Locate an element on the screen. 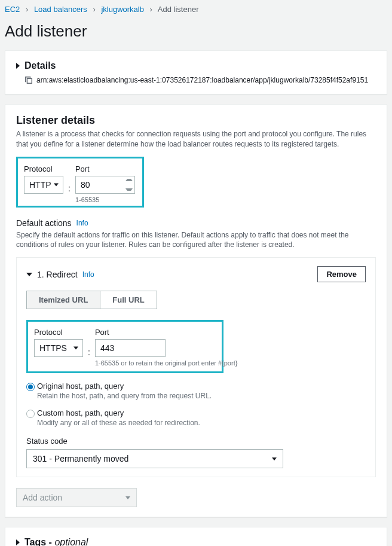  breadcrumb-name: jklugworkalb is located at coordinates (122, 10).